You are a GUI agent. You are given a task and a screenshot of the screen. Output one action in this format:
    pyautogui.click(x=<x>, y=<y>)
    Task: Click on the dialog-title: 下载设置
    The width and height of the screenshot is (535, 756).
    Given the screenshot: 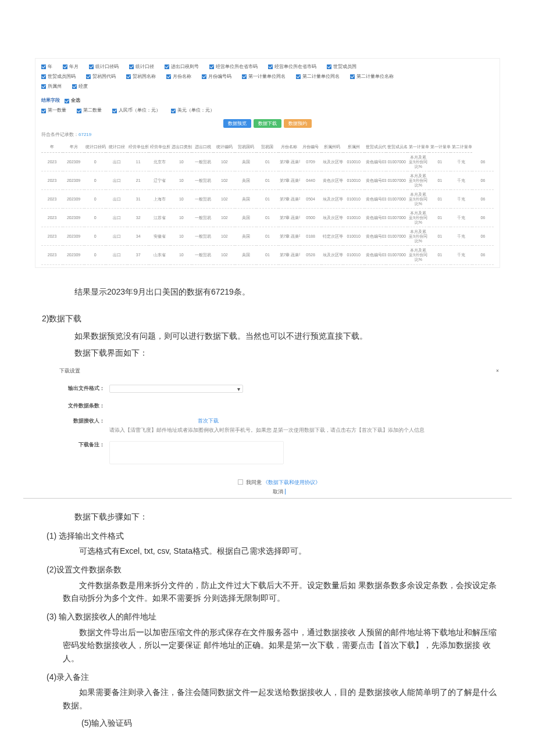 What is the action you would take?
    pyautogui.click(x=70, y=371)
    